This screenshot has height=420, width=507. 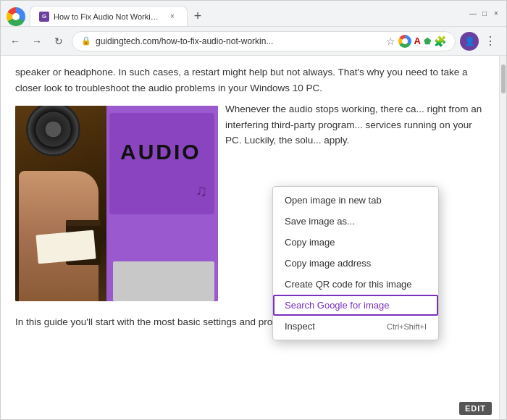 What do you see at coordinates (109, 16) in the screenshot?
I see `active-tab: G How to Fix Audio Not Working... ×` at bounding box center [109, 16].